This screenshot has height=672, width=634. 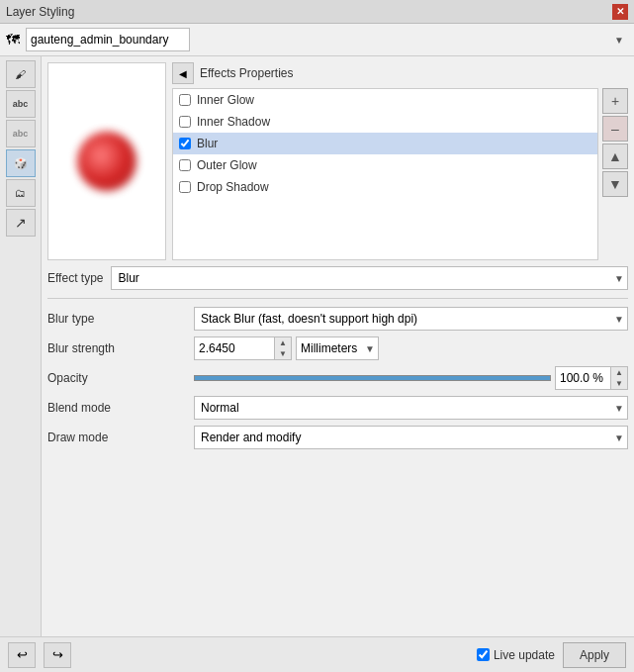 I want to click on live-update-row: Live update, so click(x=516, y=655).